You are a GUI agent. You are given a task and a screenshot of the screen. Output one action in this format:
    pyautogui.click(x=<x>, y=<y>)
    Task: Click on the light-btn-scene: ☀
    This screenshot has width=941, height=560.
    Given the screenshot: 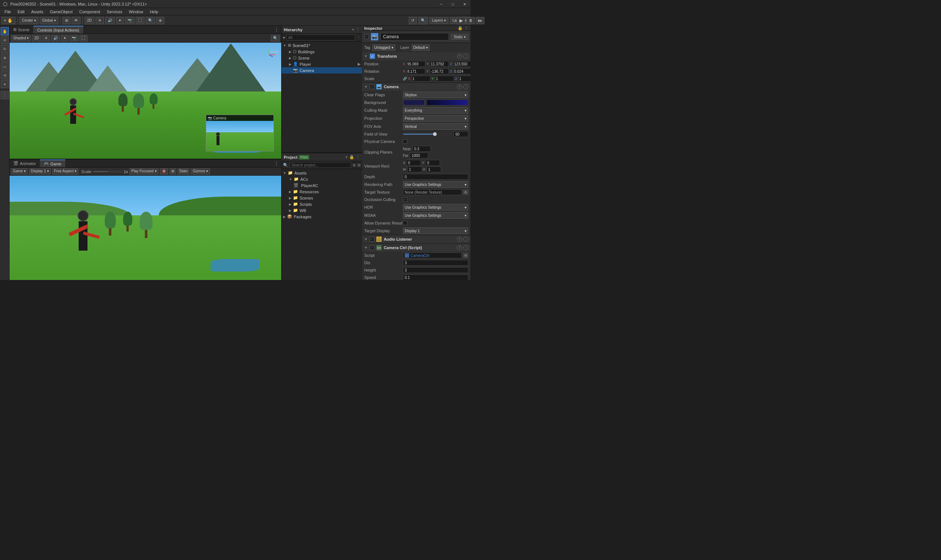 What is the action you would take?
    pyautogui.click(x=46, y=38)
    